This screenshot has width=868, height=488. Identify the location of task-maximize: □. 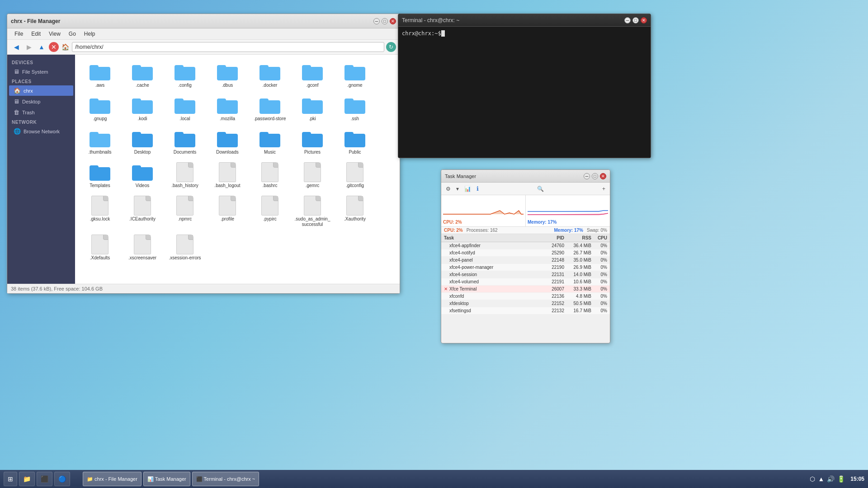
(595, 176).